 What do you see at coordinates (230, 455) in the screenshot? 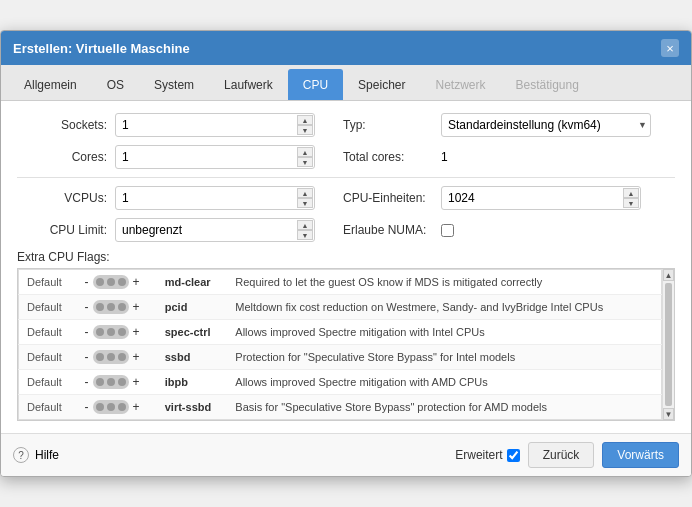
I see `footer-left: ? Hilfe` at bounding box center [230, 455].